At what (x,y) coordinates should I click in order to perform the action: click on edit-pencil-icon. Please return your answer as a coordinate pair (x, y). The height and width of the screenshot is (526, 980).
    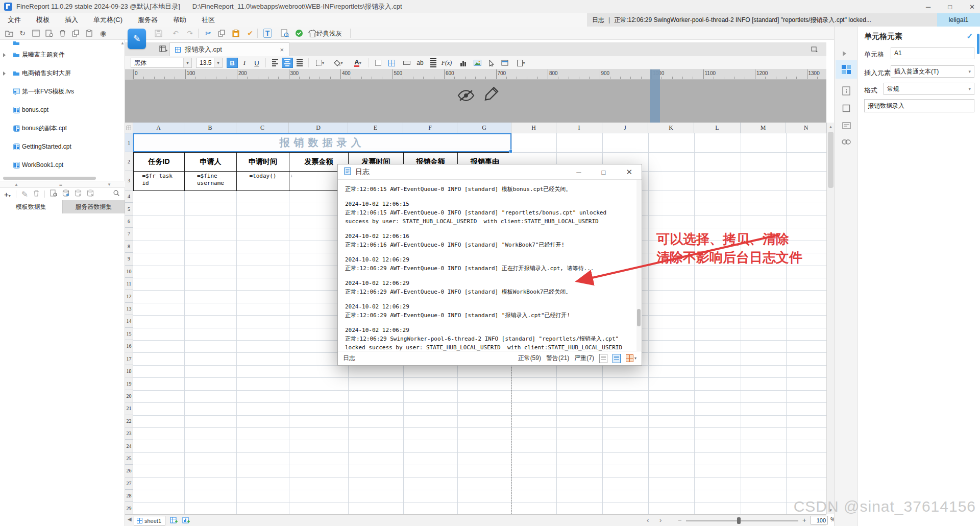
    Looking at the image, I should click on (492, 95).